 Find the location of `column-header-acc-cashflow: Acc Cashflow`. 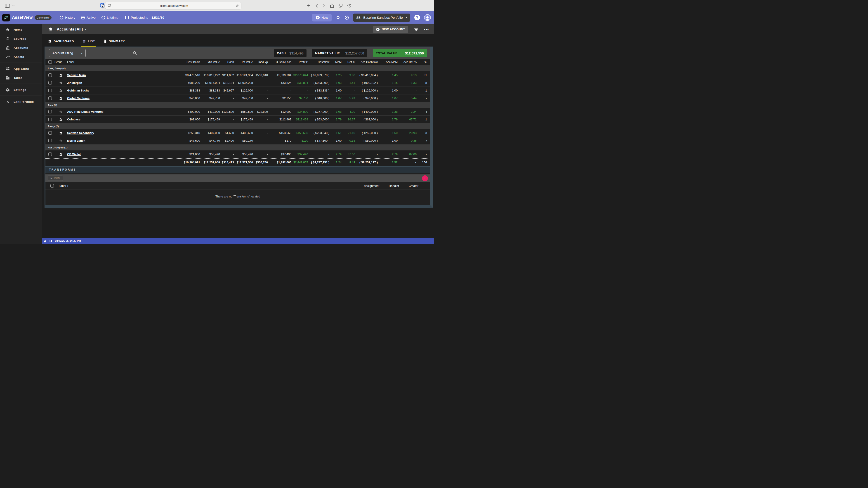

column-header-acc-cashflow: Acc Cashflow is located at coordinates (368, 62).